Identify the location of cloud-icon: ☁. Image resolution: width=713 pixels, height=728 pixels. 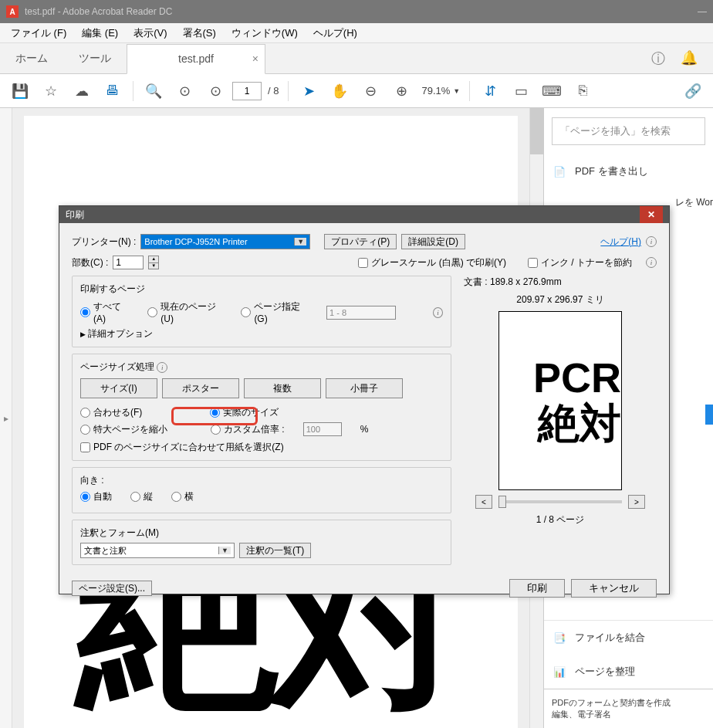
(82, 91).